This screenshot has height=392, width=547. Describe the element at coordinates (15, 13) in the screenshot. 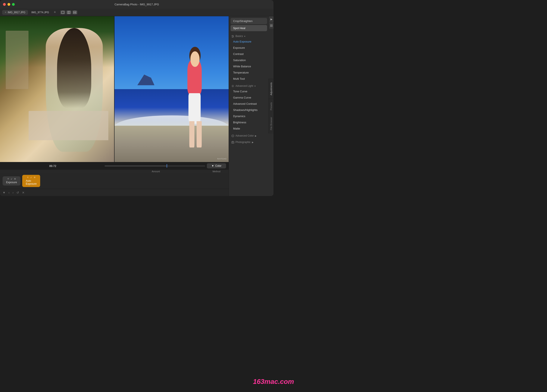

I see `tab-img9917: ✕ IMG_9917.JPG` at that location.